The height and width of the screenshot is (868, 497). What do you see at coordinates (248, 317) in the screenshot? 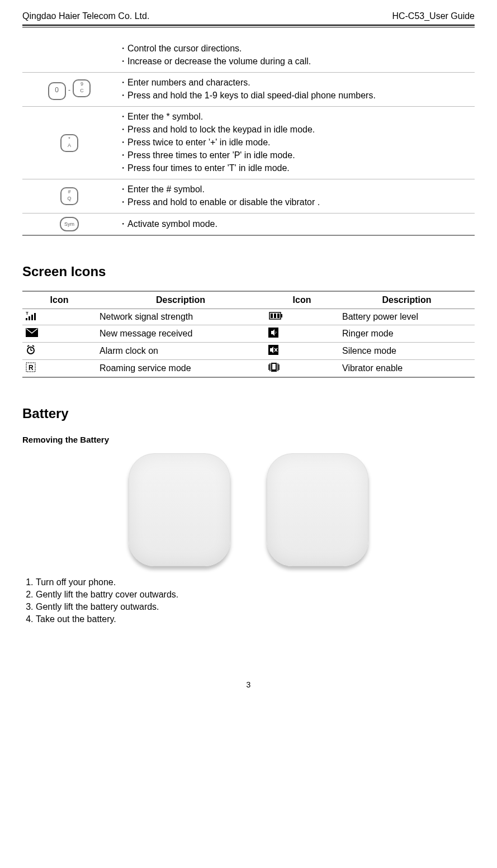
I see `table-row: T Network signal strength Battery power …` at bounding box center [248, 317].